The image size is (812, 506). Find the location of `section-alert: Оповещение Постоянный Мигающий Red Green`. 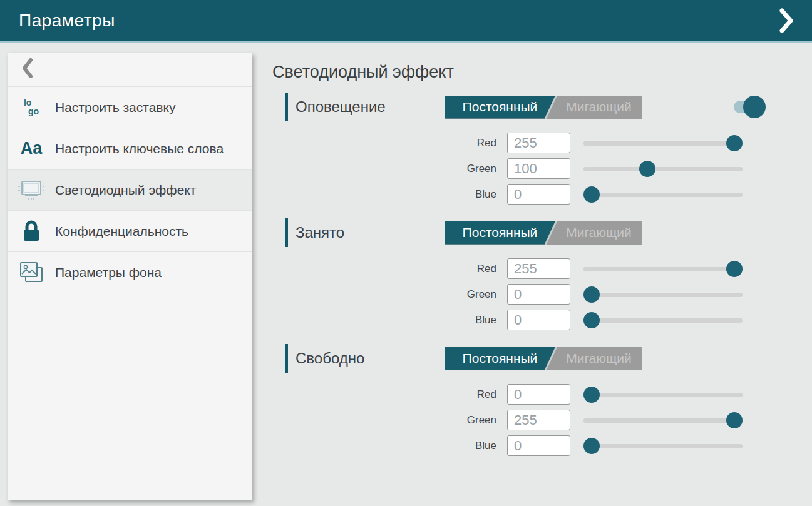

section-alert: Оповещение Постоянный Мигающий Red Green is located at coordinates (542, 148).